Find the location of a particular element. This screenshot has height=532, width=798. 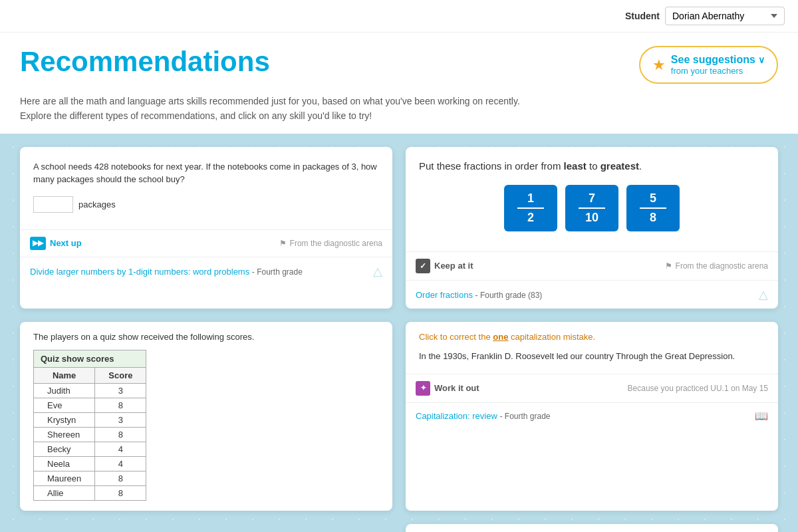

table-row: Becky4 is located at coordinates (90, 449).